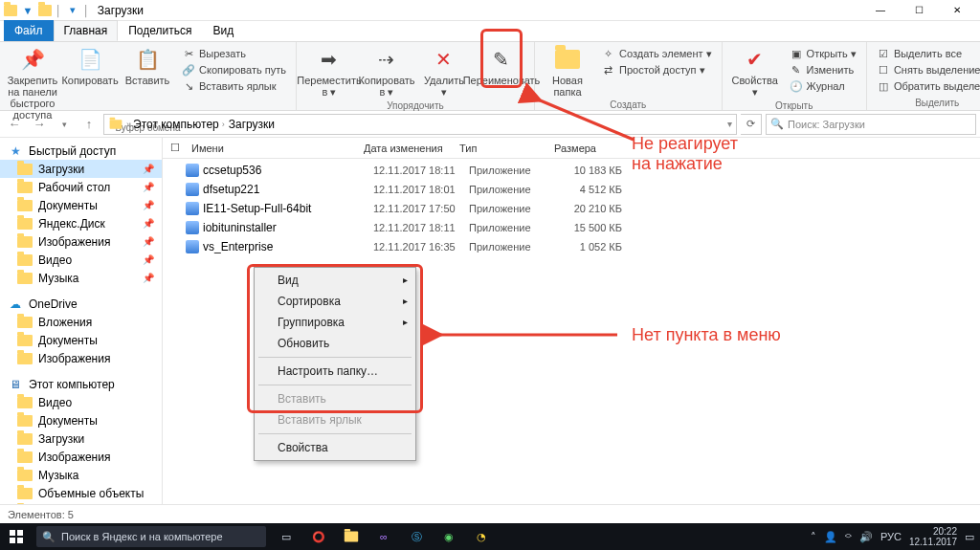 The width and height of the screenshot is (980, 550). What do you see at coordinates (335, 448) in the screenshot?
I see `ctx-properties: Свойства` at bounding box center [335, 448].